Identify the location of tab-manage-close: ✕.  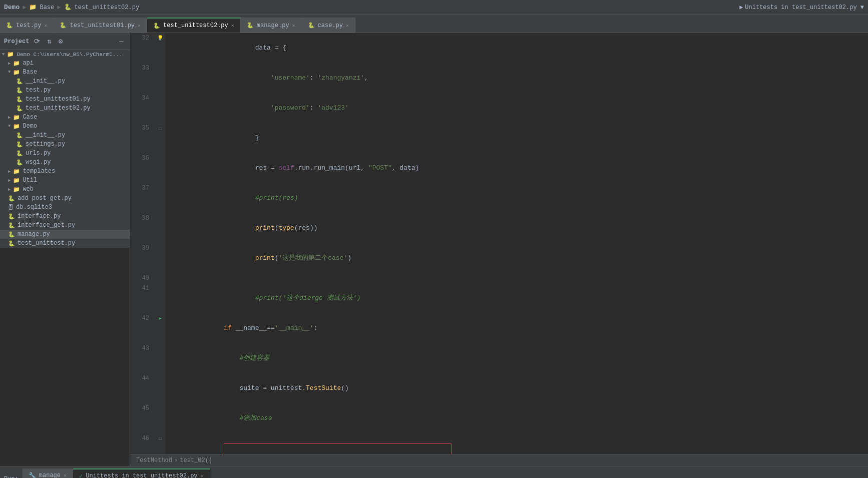
(294, 26).